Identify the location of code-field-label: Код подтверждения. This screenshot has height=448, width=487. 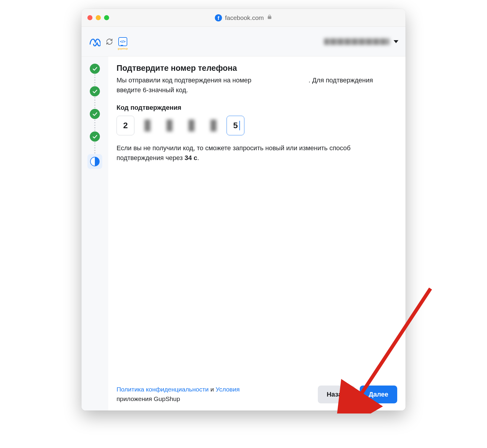
(257, 108).